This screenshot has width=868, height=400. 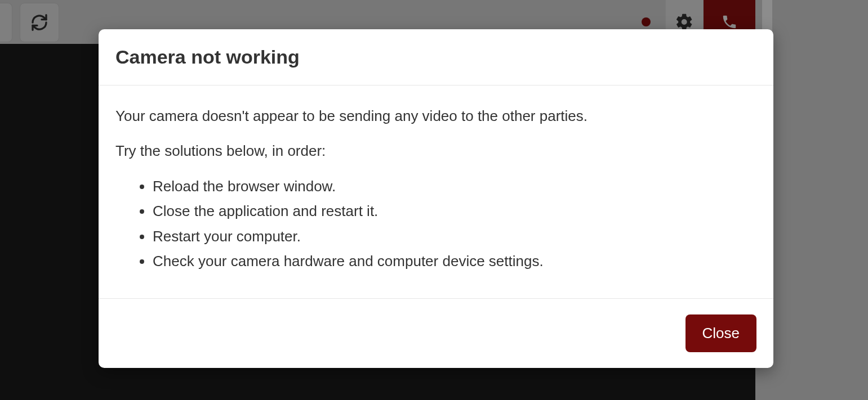 I want to click on list-item: Reload the browser window., so click(x=455, y=186).